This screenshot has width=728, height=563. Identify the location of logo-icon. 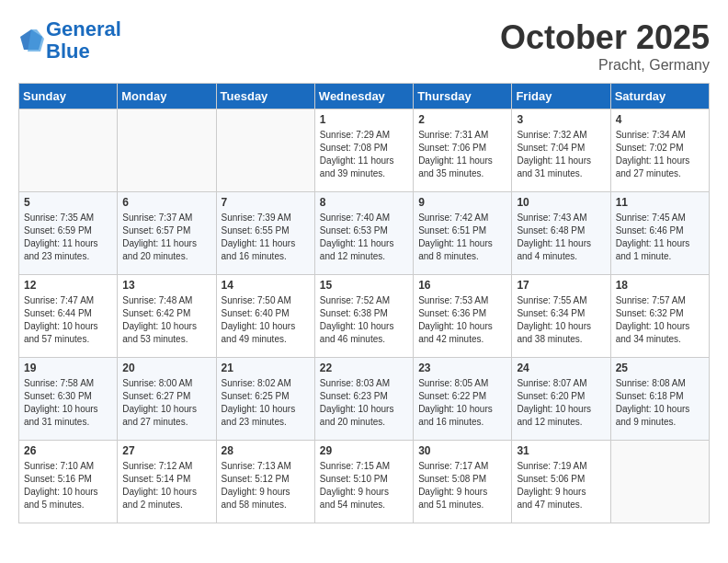
(31, 40).